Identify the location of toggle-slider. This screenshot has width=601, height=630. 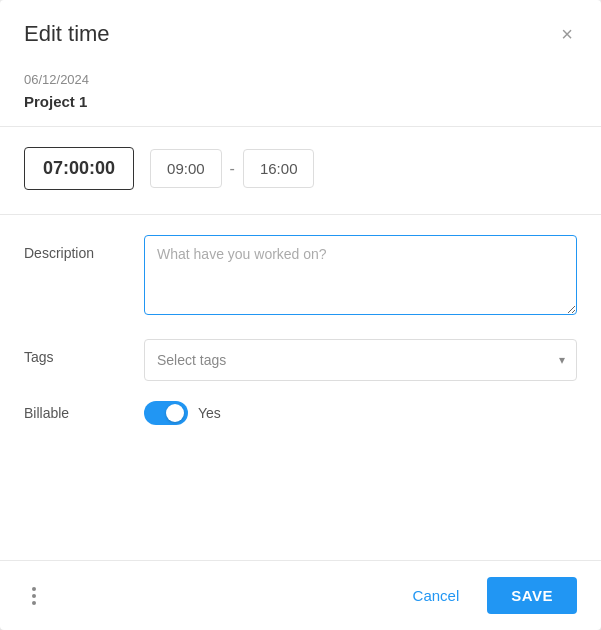
(166, 413).